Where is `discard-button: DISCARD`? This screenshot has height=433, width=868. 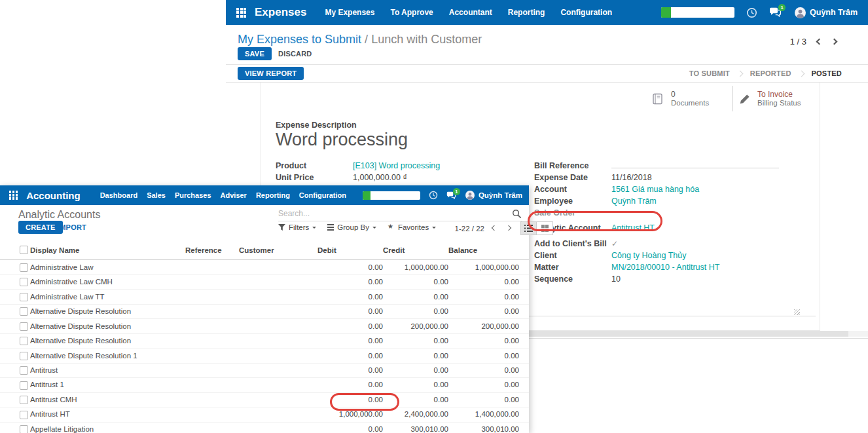
discard-button: DISCARD is located at coordinates (295, 54).